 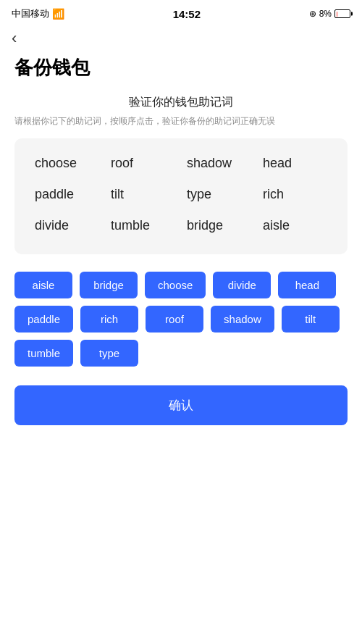 What do you see at coordinates (342, 14) in the screenshot?
I see `battery-container` at bounding box center [342, 14].